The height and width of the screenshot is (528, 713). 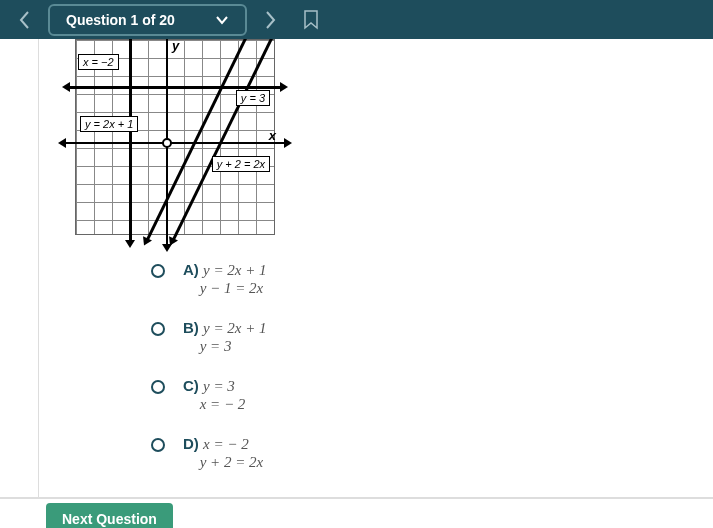 I want to click on answer-text-b: B) y = 2x + 1 y = 3, so click(x=225, y=337).